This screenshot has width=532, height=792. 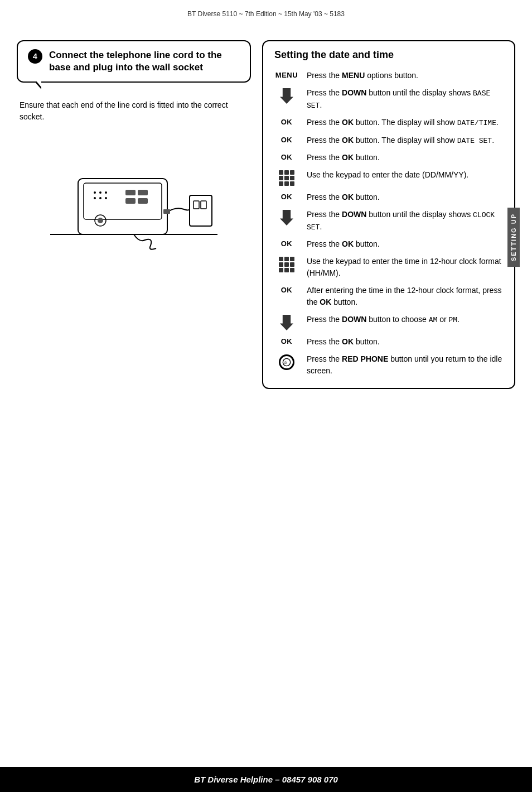 I want to click on instruction-text-ok3: Press the OK button., so click(x=405, y=157).